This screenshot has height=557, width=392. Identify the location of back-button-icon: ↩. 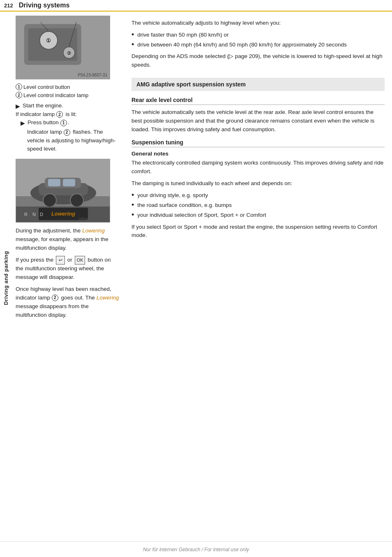
(60, 260).